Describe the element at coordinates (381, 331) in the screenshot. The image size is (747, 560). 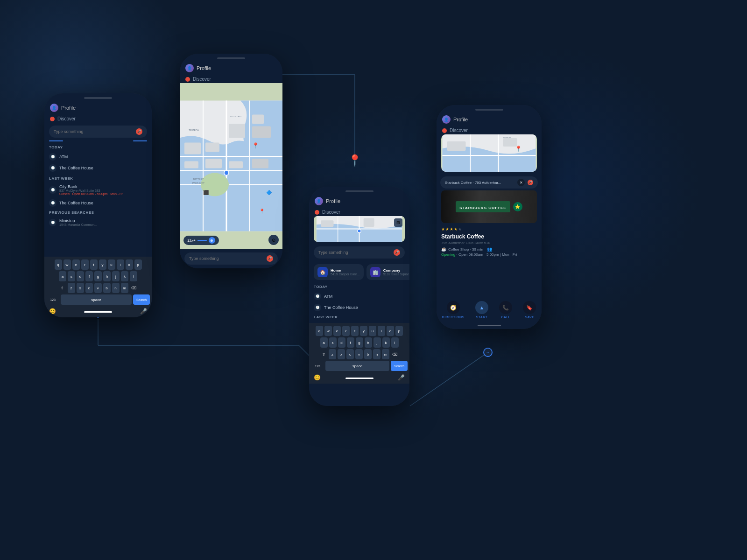
I see `p3-key-i: i` at that location.